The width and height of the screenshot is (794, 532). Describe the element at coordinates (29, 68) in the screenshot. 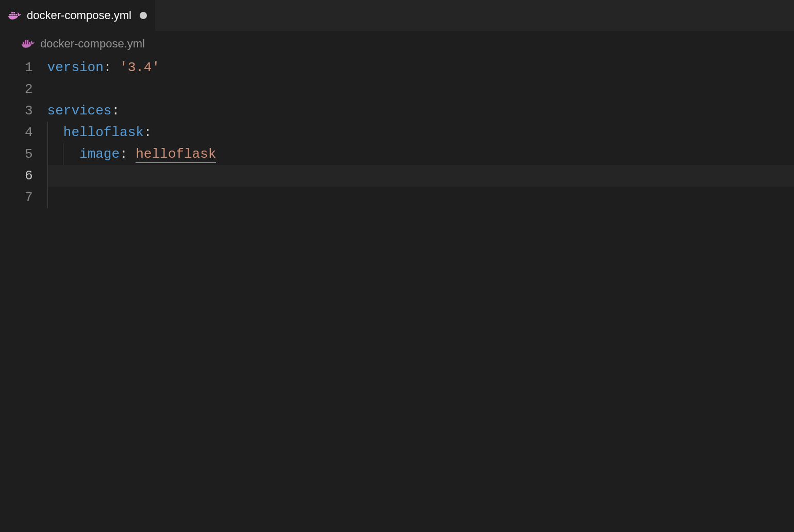

I see `line-number: 1` at that location.